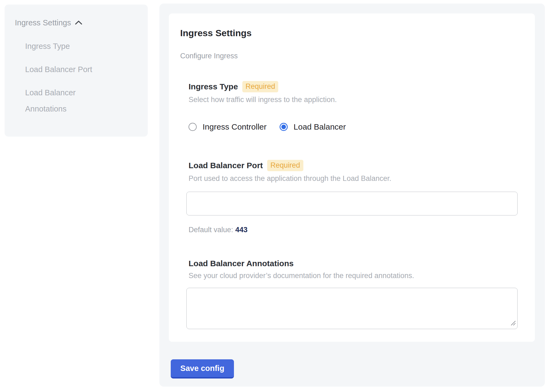 This screenshot has width=550, height=392. What do you see at coordinates (362, 230) in the screenshot?
I see `default-value-row: Default value:443` at bounding box center [362, 230].